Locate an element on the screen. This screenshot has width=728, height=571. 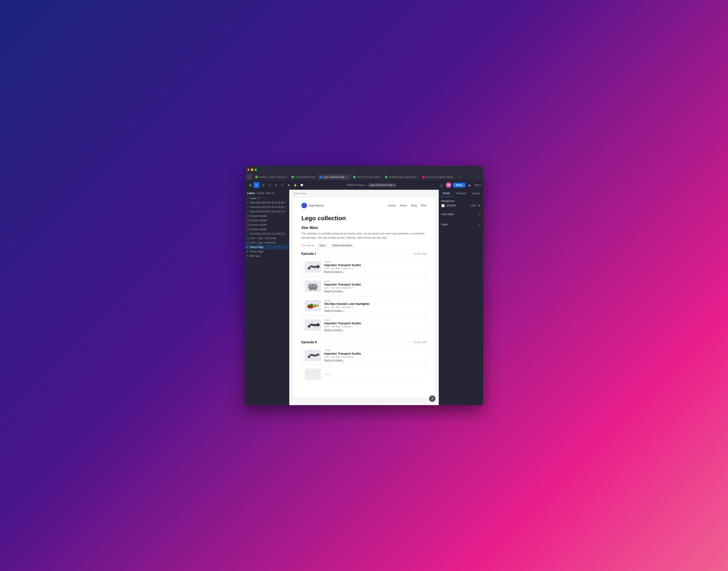
background-color-value: #F5F5F5 is located at coordinates (457, 206).